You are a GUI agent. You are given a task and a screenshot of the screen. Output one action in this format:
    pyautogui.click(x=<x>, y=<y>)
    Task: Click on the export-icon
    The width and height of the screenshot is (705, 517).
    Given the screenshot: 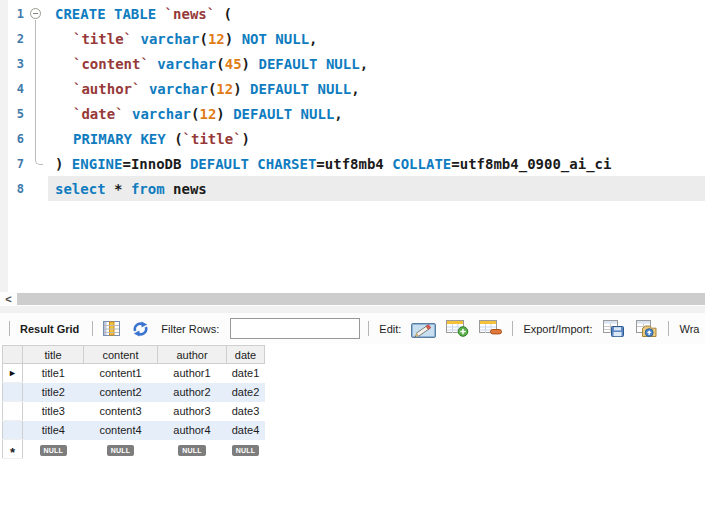 What is the action you would take?
    pyautogui.click(x=614, y=328)
    